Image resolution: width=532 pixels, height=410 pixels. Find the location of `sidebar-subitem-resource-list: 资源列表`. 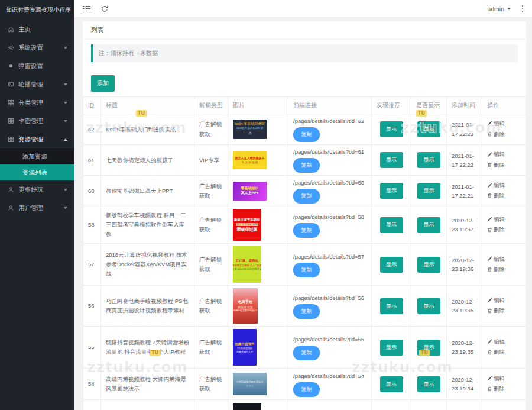

sidebar-subitem-resource-list: 资源列表 is located at coordinates (37, 173).